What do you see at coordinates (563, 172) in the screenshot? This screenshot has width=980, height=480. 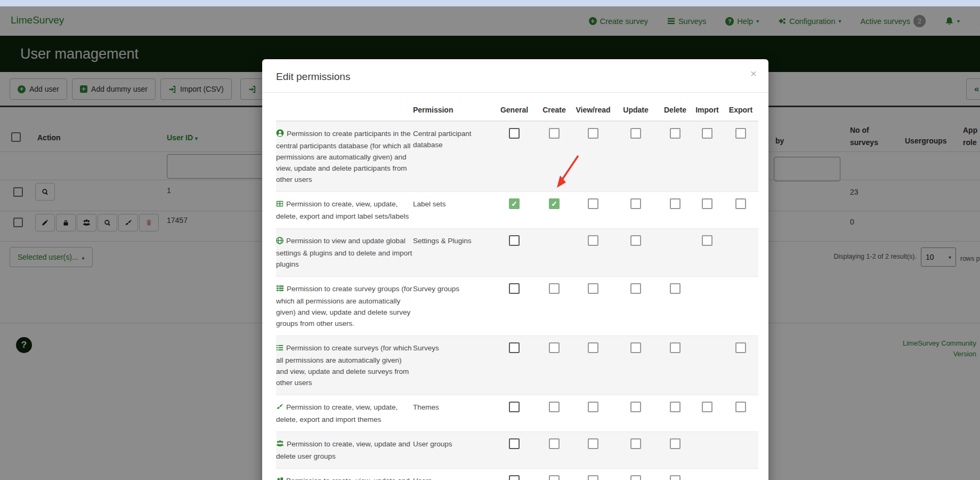 I see `red-annotation-arrow` at bounding box center [563, 172].